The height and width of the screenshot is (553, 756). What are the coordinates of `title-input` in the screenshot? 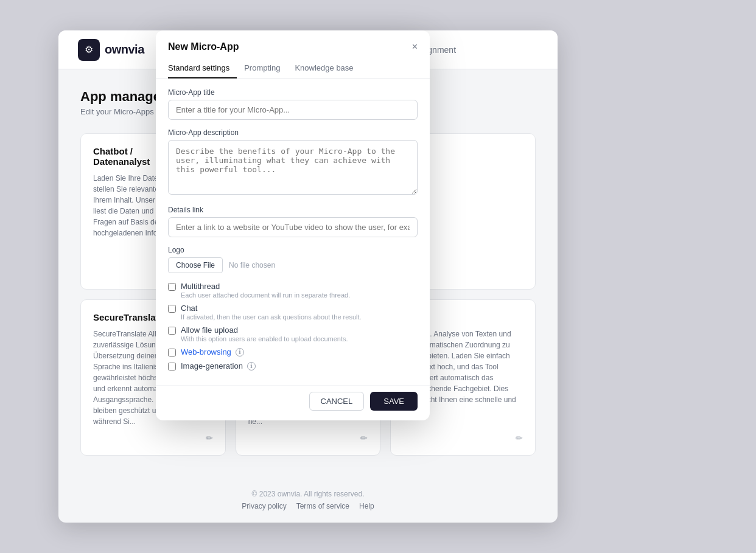 It's located at (293, 110).